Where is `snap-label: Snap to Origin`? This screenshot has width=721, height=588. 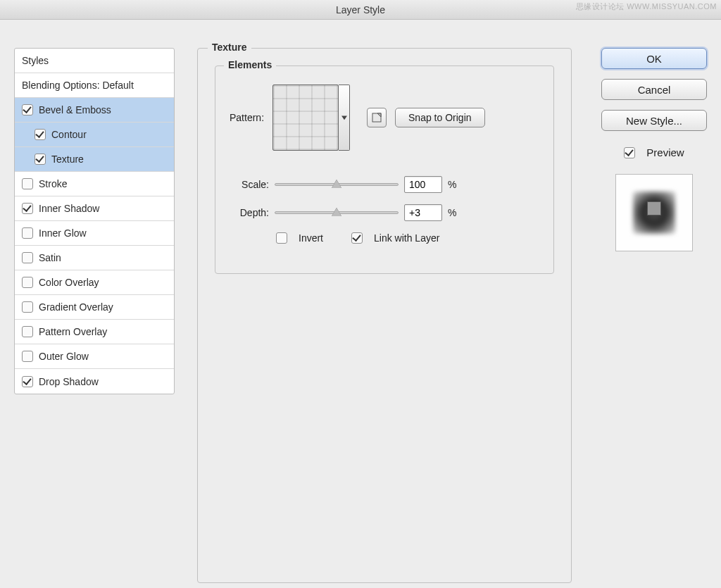
snap-label: Snap to Origin is located at coordinates (440, 118).